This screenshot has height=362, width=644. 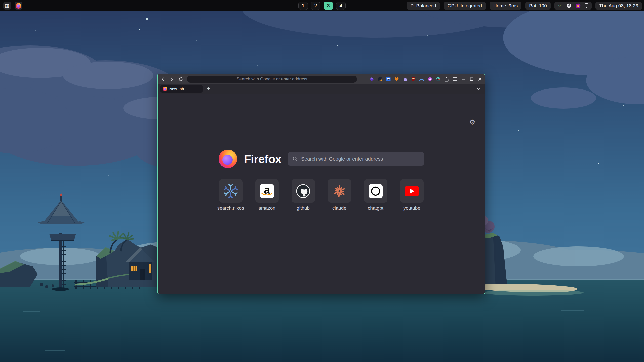 I want to click on ghostery-extension-icon, so click(x=405, y=79).